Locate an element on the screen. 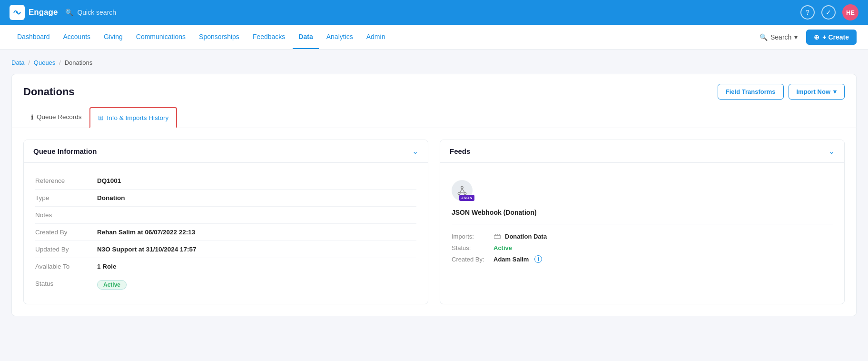 This screenshot has width=868, height=361. create-plus-icon: ⊕ is located at coordinates (817, 37).